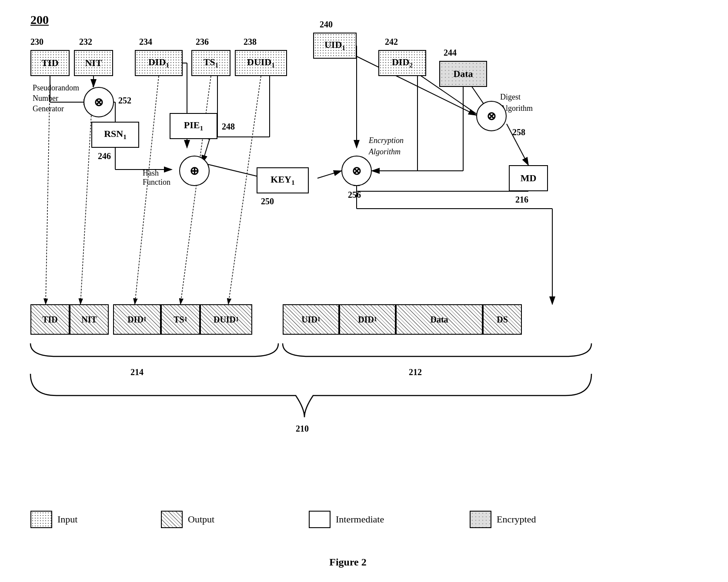  I want to click on duid1-label: DUID1, so click(261, 63).